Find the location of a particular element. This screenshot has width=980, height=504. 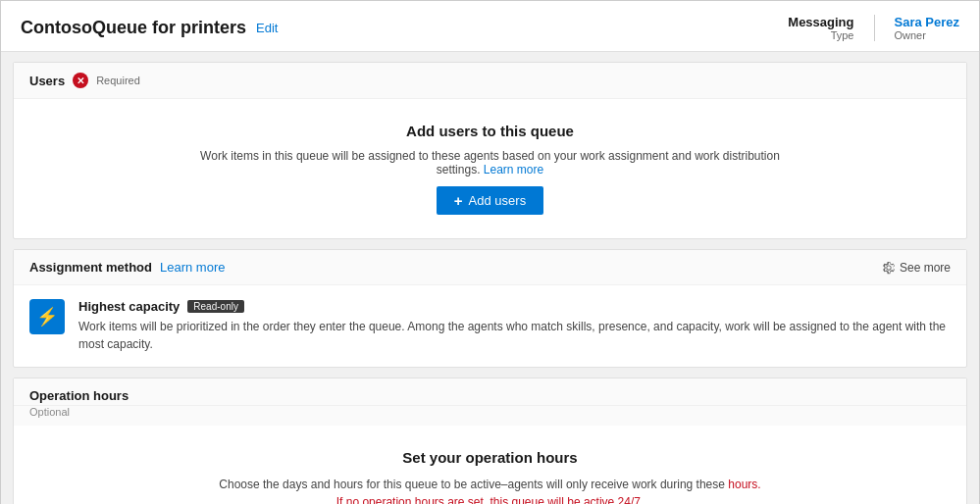

required-label: Required is located at coordinates (118, 80).